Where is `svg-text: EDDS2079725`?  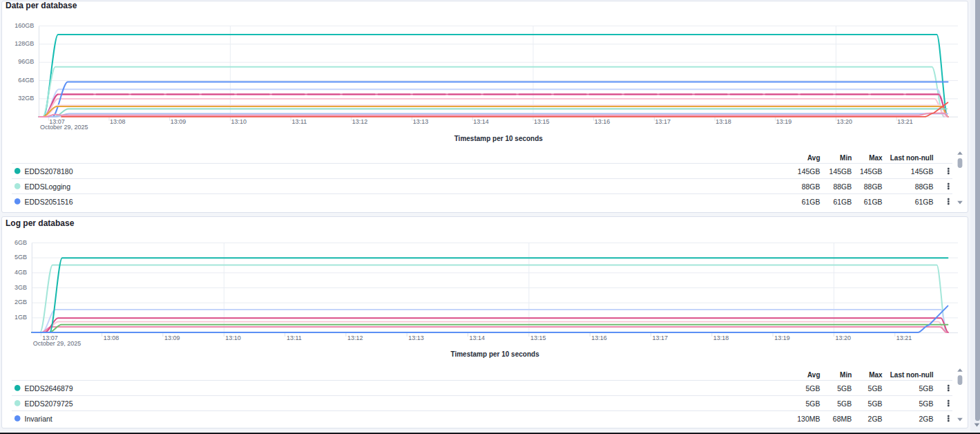
svg-text: EDDS2079725 is located at coordinates (49, 404).